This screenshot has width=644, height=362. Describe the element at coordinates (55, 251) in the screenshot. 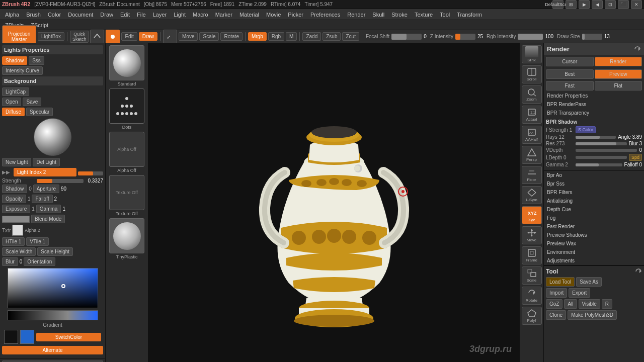

I see `scale-height-btn: Scale Height` at that location.